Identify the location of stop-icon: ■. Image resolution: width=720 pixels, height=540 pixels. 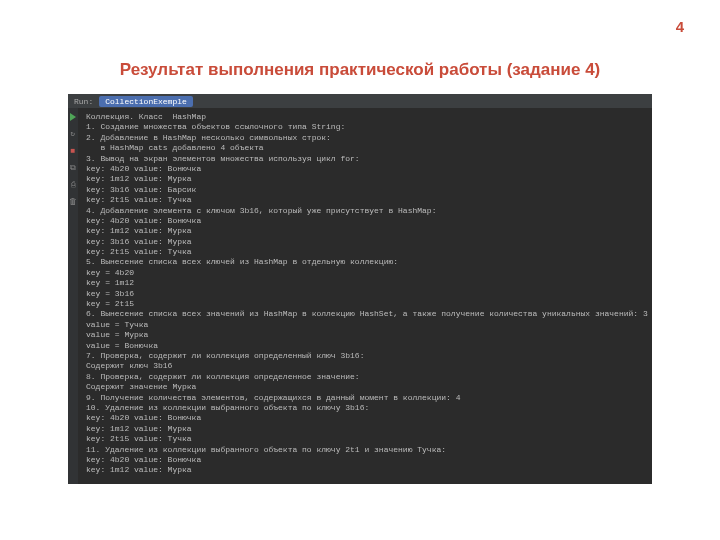
(73, 151).